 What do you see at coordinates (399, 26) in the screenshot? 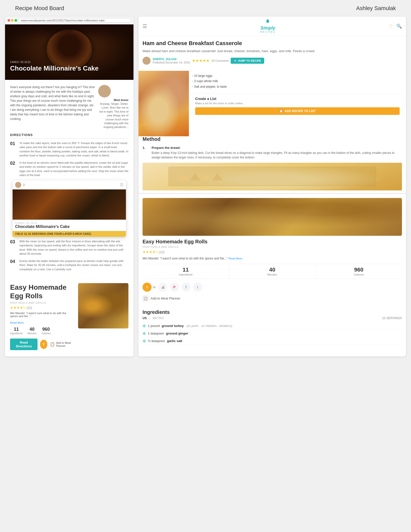
I see `search-icon: 🔍` at bounding box center [399, 26].